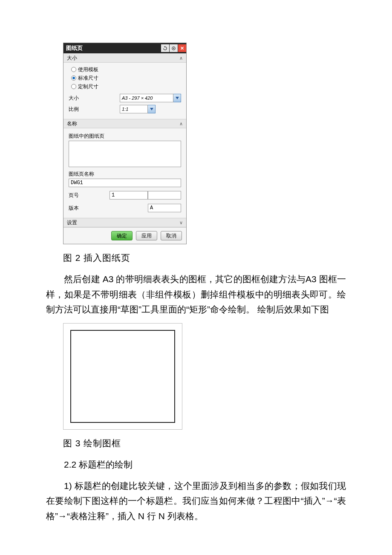  I want to click on refresh-icon, so click(165, 48).